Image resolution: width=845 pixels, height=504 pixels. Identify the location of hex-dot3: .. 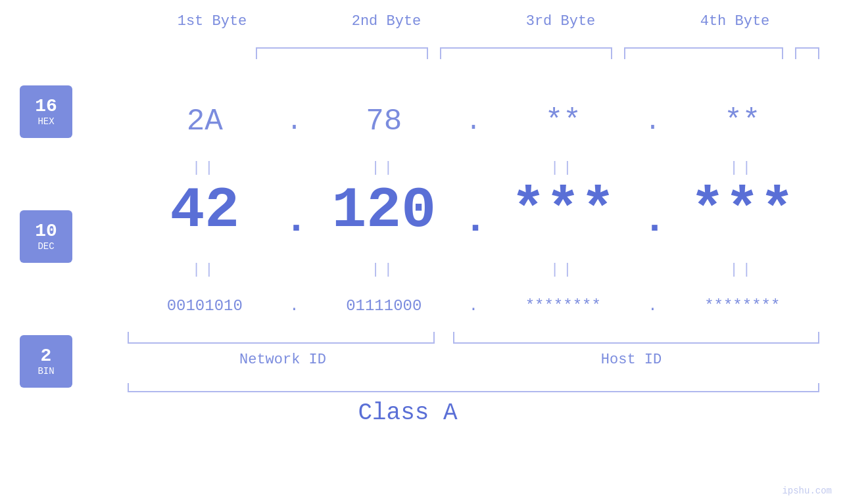
(653, 122).